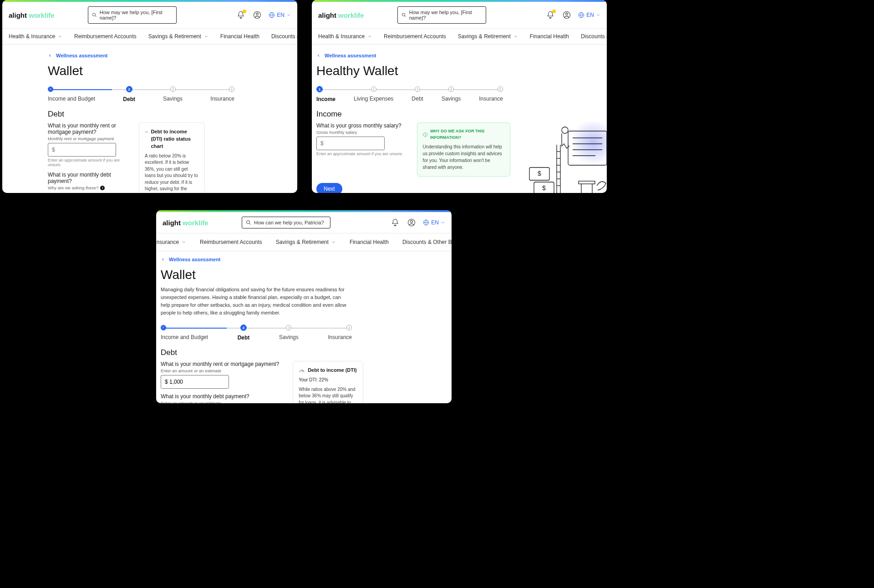  I want to click on search-icon, so click(249, 223).